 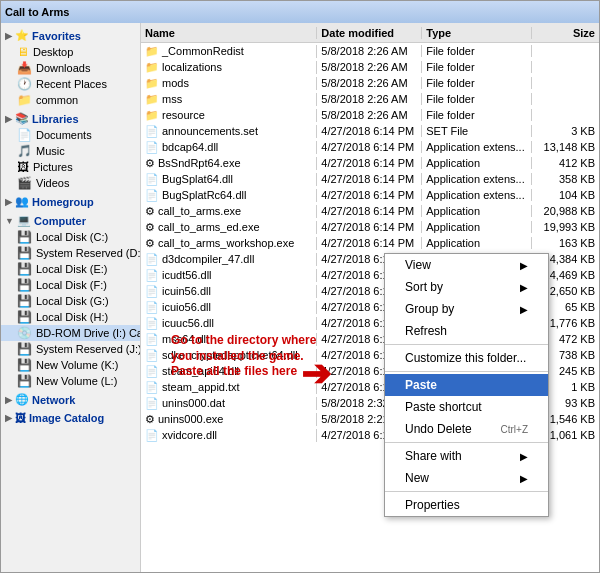 What do you see at coordinates (70, 253) in the screenshot?
I see `sidebar-item-system-d: 💾 System Reserved (D:)` at bounding box center [70, 253].